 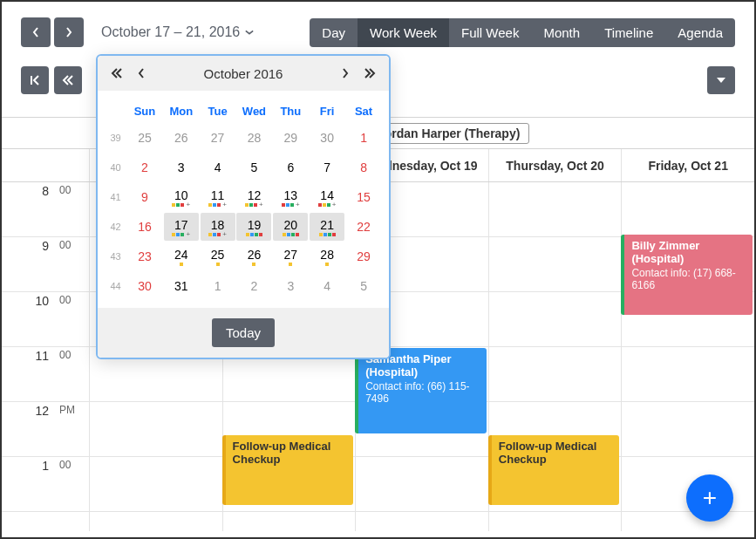 What do you see at coordinates (115, 197) in the screenshot?
I see `week-number: 41` at bounding box center [115, 197].